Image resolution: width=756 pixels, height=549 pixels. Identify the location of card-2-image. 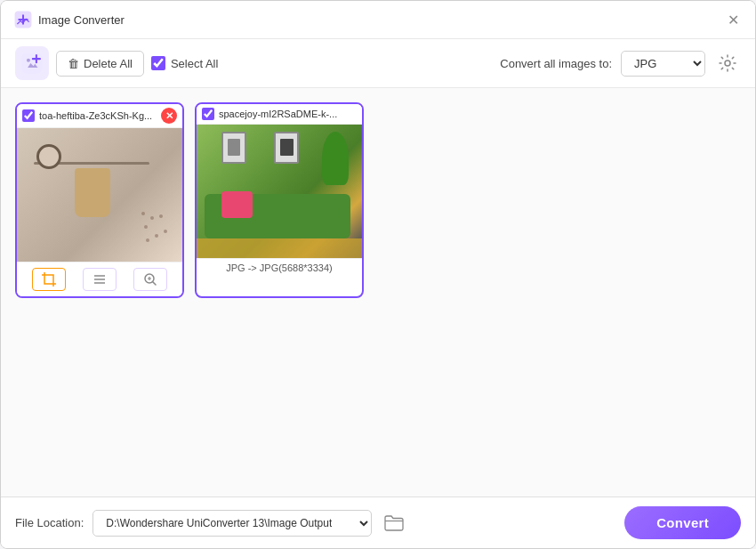
(279, 191).